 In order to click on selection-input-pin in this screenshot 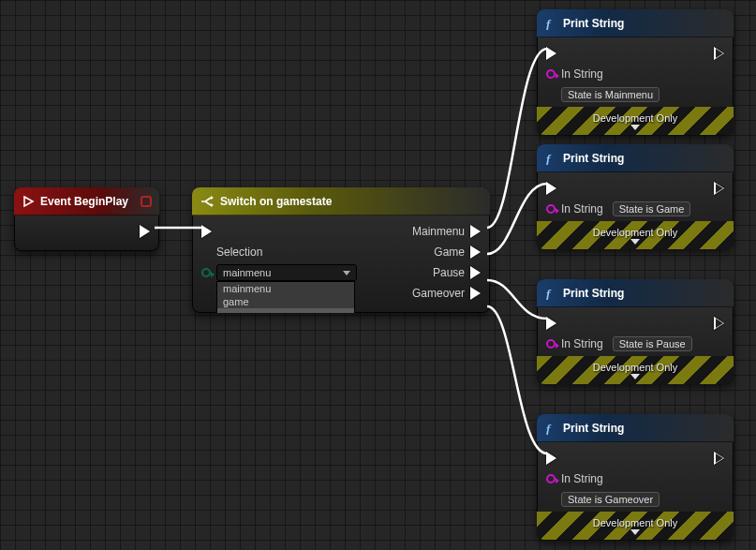, I will do `click(206, 273)`.